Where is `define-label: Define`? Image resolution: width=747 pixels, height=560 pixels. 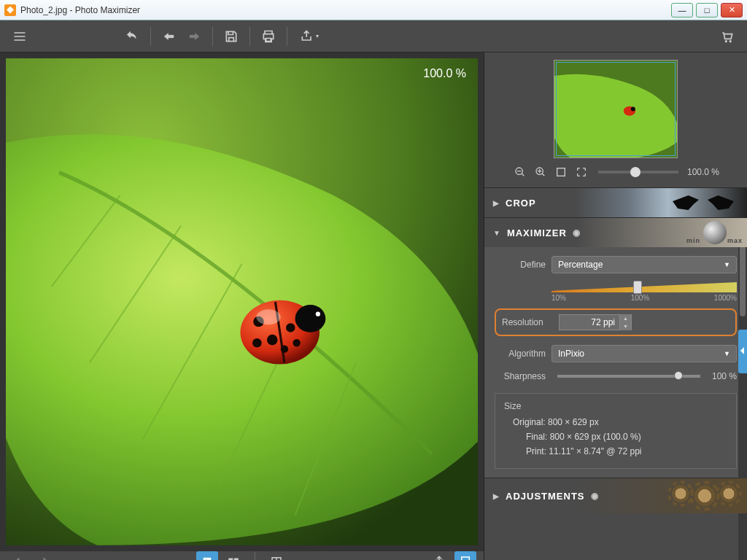
define-label: Define is located at coordinates (520, 265).